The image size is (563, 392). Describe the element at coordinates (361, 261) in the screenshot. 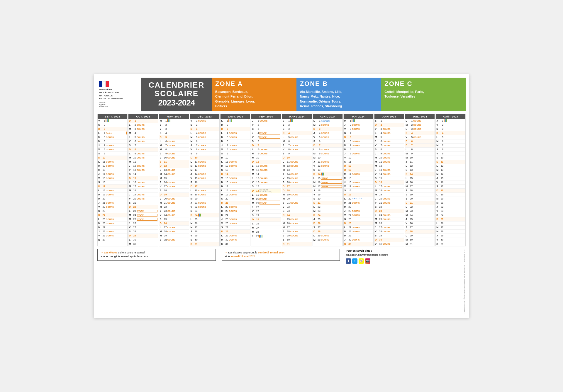

I see `snapchat-icon: 👻` at that location.